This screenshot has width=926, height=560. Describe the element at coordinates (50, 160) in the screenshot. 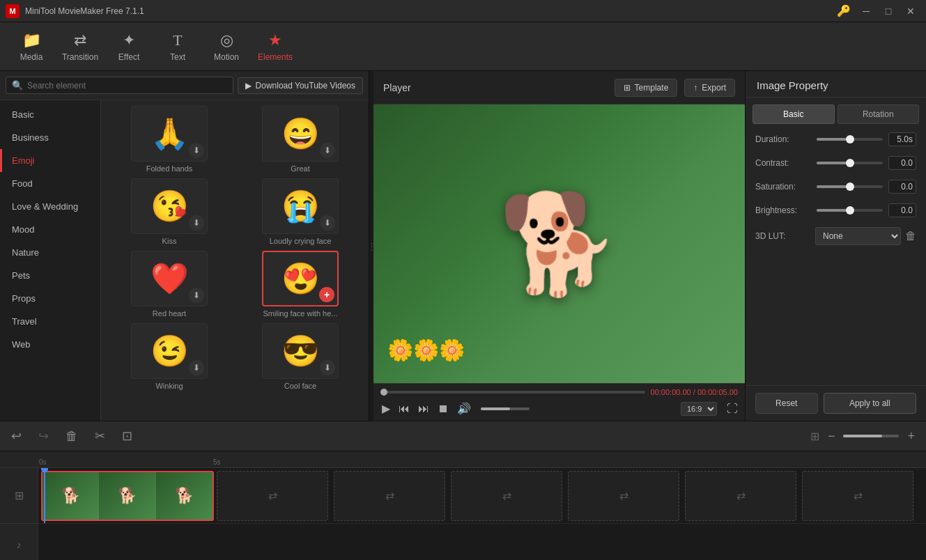

I see `category-emoji: Emoji` at that location.